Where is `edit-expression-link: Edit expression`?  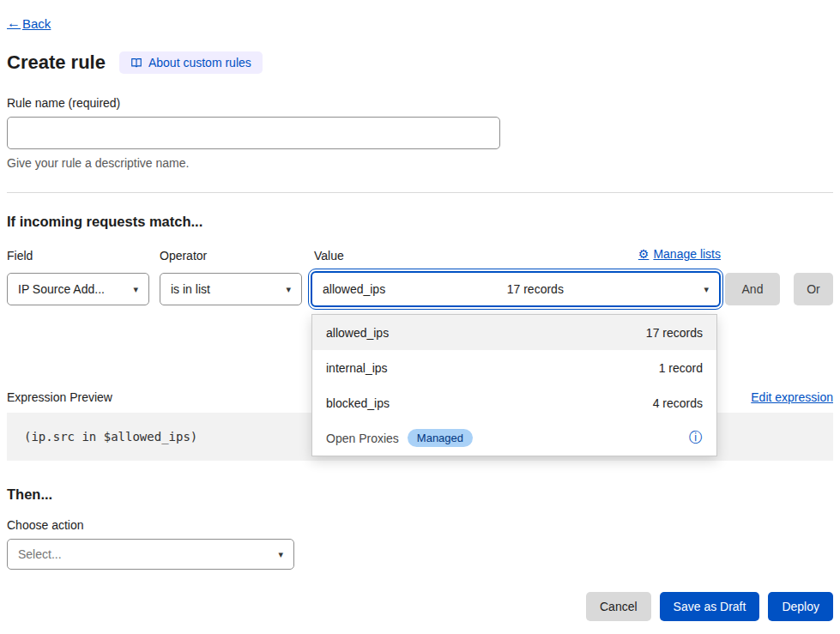
edit-expression-link: Edit expression is located at coordinates (792, 397).